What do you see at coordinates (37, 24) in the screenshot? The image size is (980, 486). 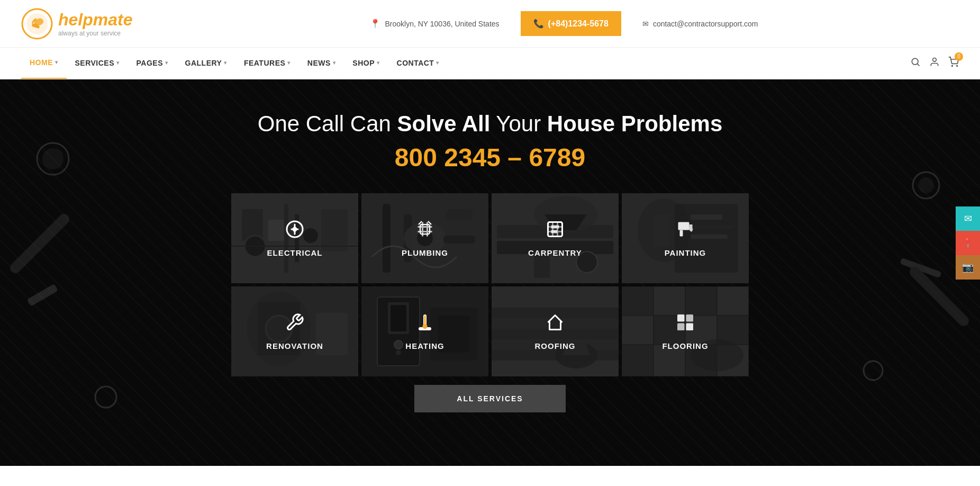 I see `logo-icon` at bounding box center [37, 24].